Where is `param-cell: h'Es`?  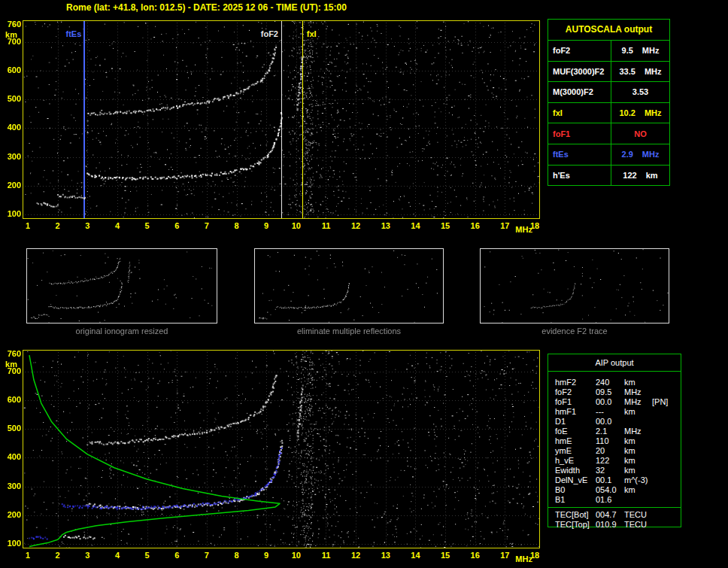 param-cell: h'Es is located at coordinates (580, 176).